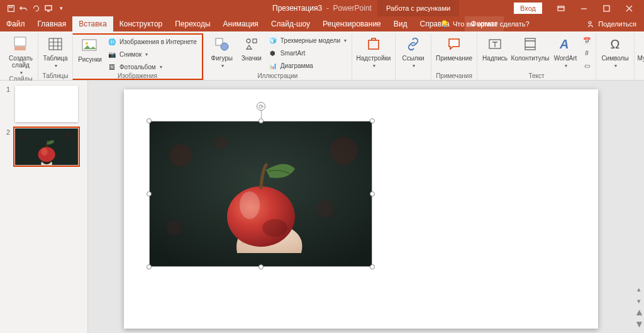 The height and width of the screenshot is (333, 644). What do you see at coordinates (639, 324) in the screenshot?
I see `next-slide-icon: ⯆` at bounding box center [639, 324].